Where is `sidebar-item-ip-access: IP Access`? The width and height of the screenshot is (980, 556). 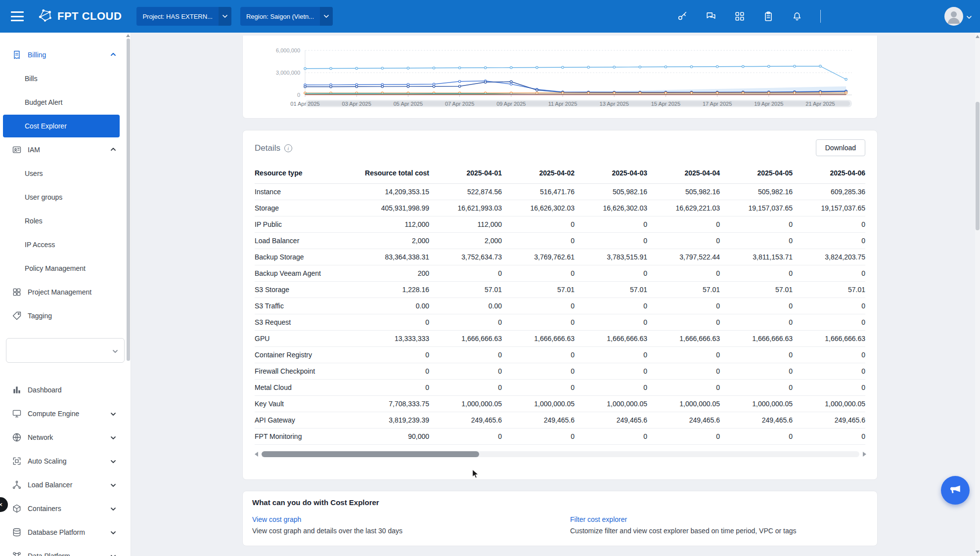 sidebar-item-ip-access: IP Access is located at coordinates (62, 245).